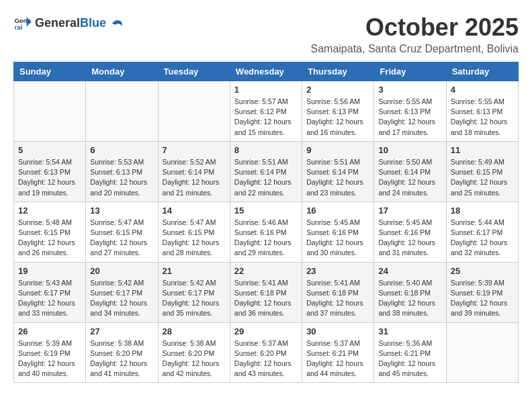  What do you see at coordinates (415, 28) in the screenshot?
I see `month-title: October 2025` at bounding box center [415, 28].